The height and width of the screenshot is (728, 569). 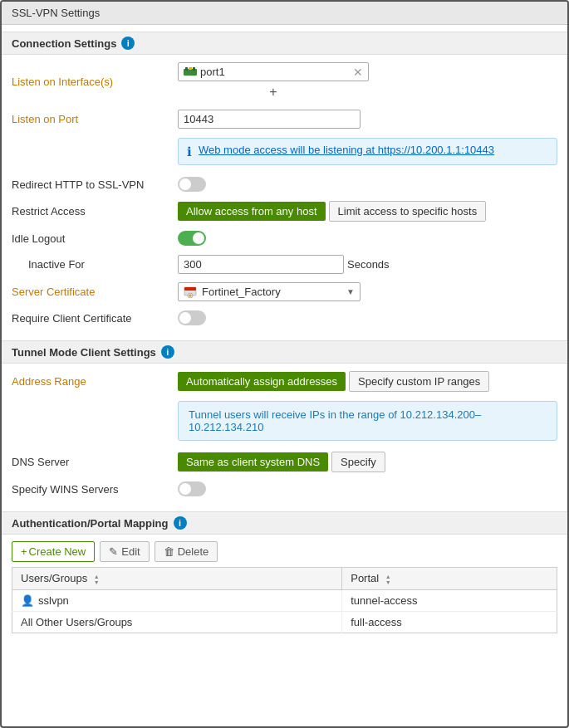 What do you see at coordinates (95, 184) in the screenshot?
I see `redirect-http-label: Redirect HTTP to SSL-VPN` at bounding box center [95, 184].